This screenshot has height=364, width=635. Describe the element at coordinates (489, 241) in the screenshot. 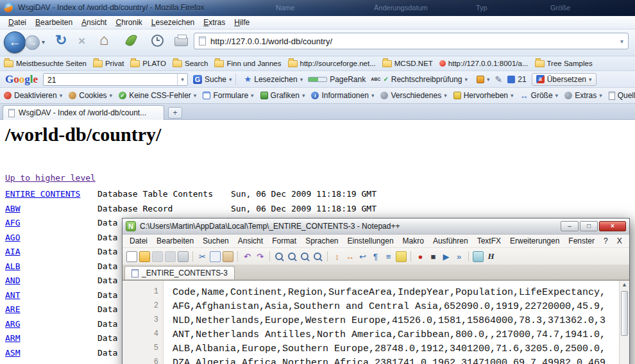

I see `npp-menu-textfx: TextFX` at that location.